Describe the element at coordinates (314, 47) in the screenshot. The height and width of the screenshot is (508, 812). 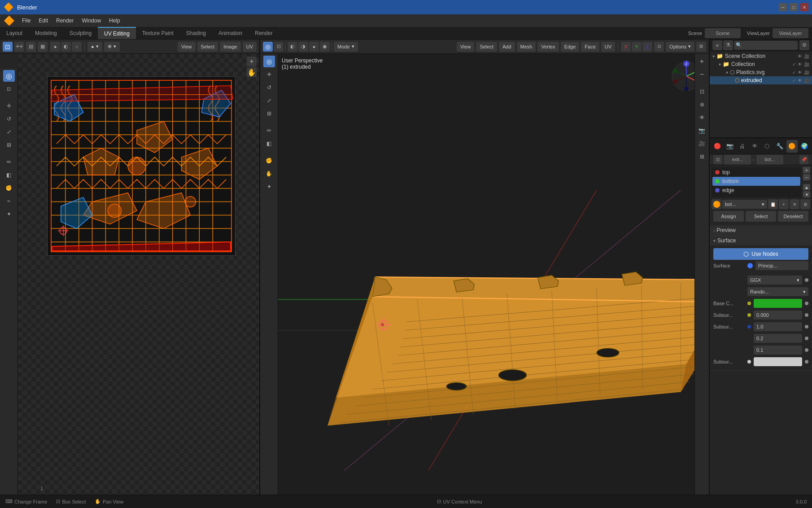
I see `vp-shading3: ●` at that location.